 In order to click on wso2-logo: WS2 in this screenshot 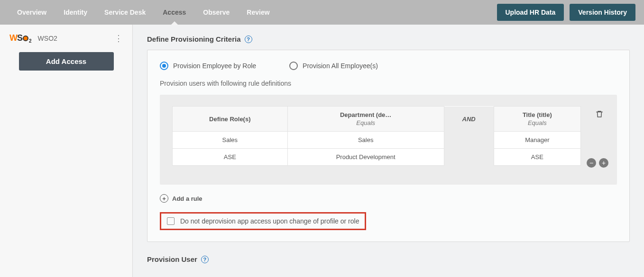, I will do `click(20, 38)`.